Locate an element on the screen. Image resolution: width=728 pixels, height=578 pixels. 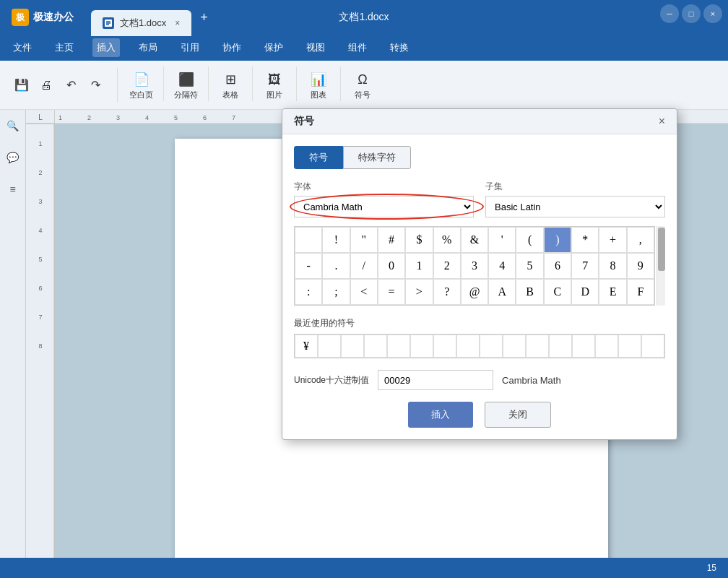
symbol-cell-3: # is located at coordinates (391, 240).